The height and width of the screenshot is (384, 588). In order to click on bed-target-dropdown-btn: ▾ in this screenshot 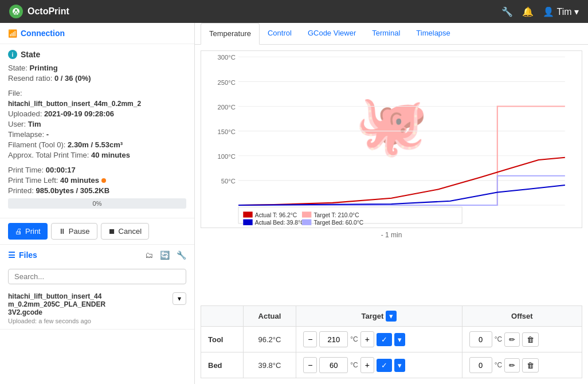, I will do `click(400, 366)`.